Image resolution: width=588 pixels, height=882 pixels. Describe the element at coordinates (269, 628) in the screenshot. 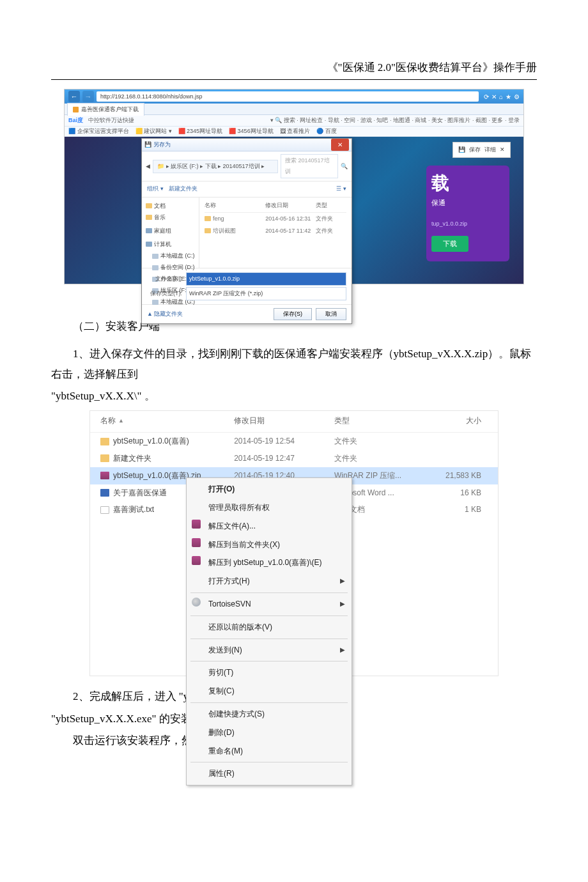

I see `menu-item: 还原以前的版本(V)` at that location.